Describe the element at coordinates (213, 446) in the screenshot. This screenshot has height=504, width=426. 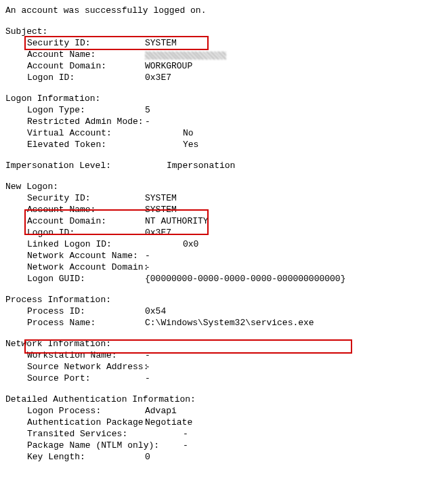
I see `package-name: Package Name (NTLM only): -` at that location.